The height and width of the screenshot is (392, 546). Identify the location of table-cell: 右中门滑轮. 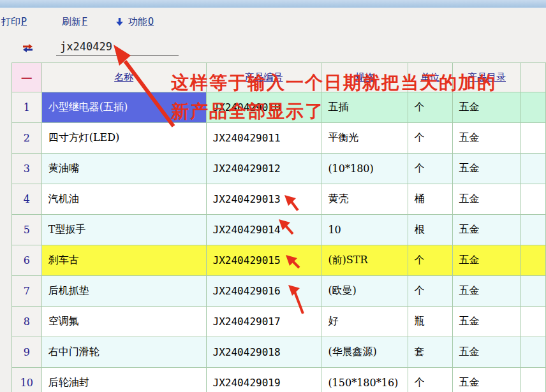
(124, 352).